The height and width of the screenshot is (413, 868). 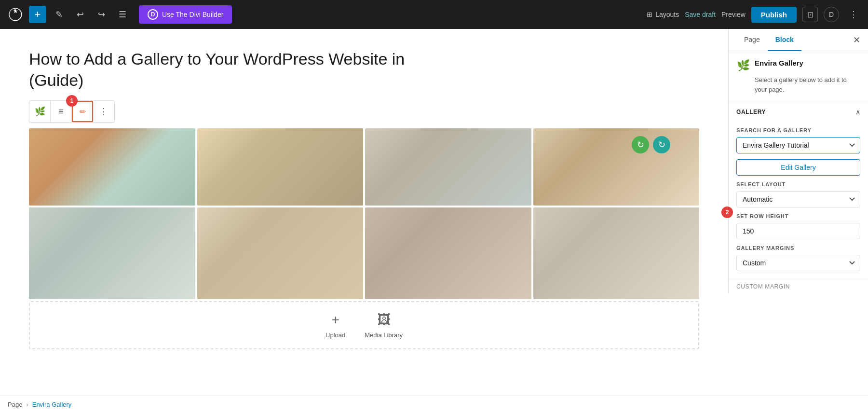 I want to click on redo-button: ↪, so click(x=101, y=14).